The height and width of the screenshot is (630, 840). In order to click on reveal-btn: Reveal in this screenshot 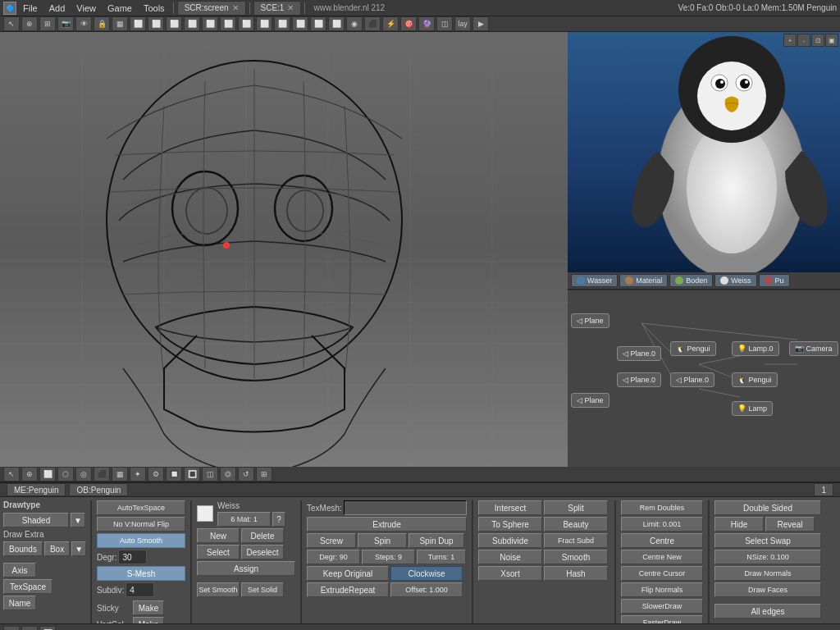, I will do `click(790, 524)`.